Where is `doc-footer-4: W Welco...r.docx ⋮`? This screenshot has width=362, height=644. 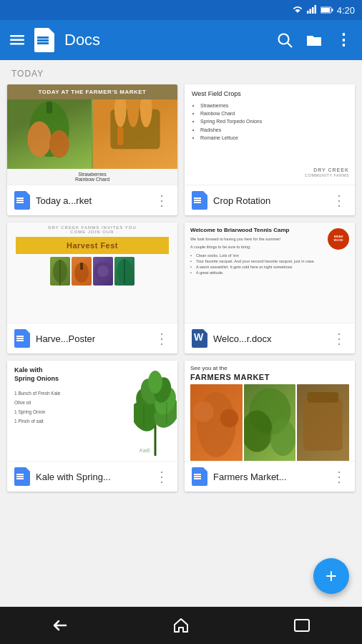 doc-footer-4: W Welco...r.docx ⋮ is located at coordinates (270, 338).